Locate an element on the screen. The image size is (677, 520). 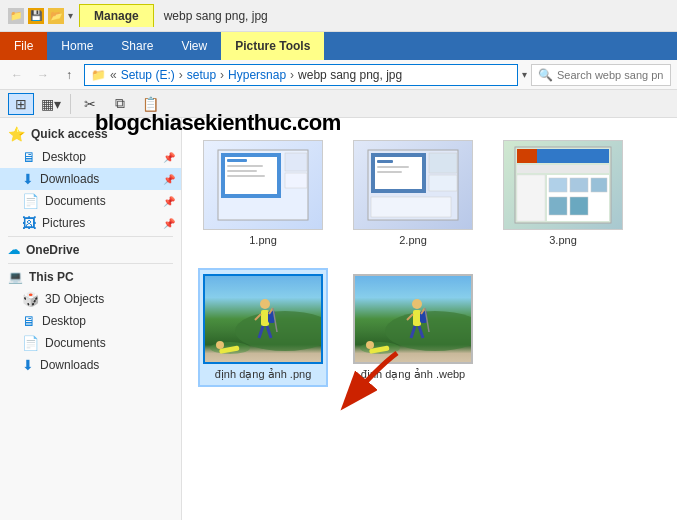
pin-icon: 📌 is located at coordinates (169, 158).